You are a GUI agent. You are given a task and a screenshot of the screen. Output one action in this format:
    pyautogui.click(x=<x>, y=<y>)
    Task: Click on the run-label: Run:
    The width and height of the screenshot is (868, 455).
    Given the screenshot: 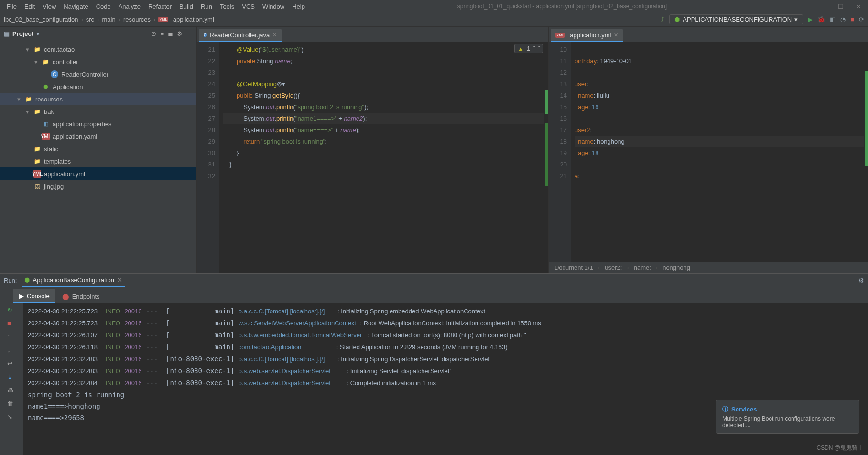 What is the action you would take?
    pyautogui.click(x=11, y=280)
    